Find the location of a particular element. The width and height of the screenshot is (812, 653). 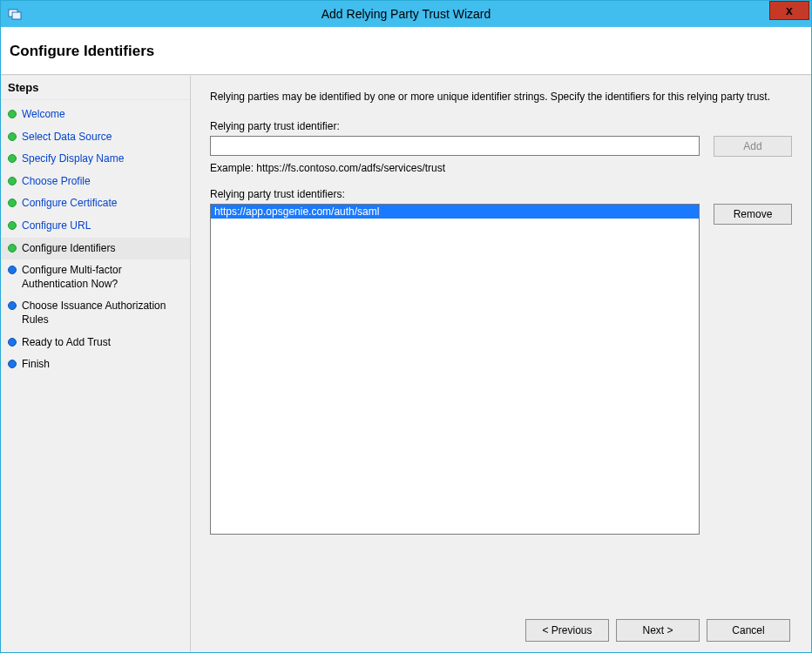

step-label: Configure Multi-factor Authentication No… is located at coordinates (103, 277).